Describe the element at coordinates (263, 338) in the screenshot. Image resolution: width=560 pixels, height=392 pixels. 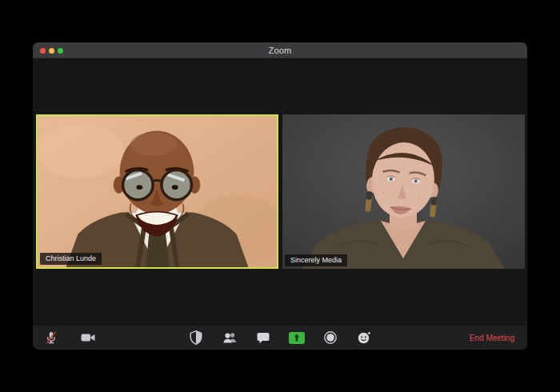
I see `chat-bubble-icon` at that location.